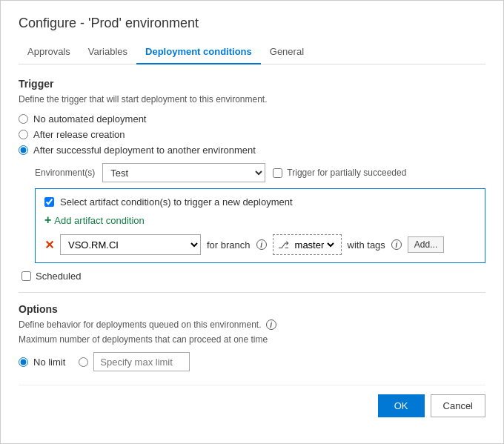 Image resolution: width=504 pixels, height=444 pixels. What do you see at coordinates (27, 276) in the screenshot?
I see `scheduled-checkbox` at bounding box center [27, 276].